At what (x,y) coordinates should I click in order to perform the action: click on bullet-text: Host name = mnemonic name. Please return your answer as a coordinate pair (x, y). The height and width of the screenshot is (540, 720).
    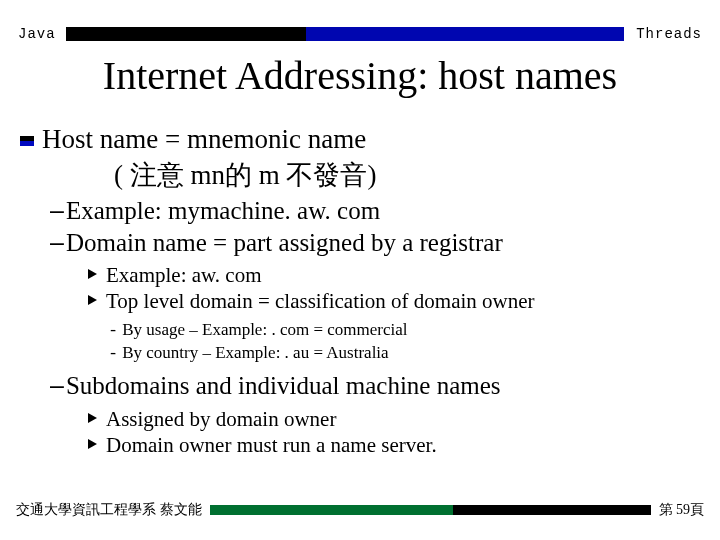
    Looking at the image, I should click on (204, 139).